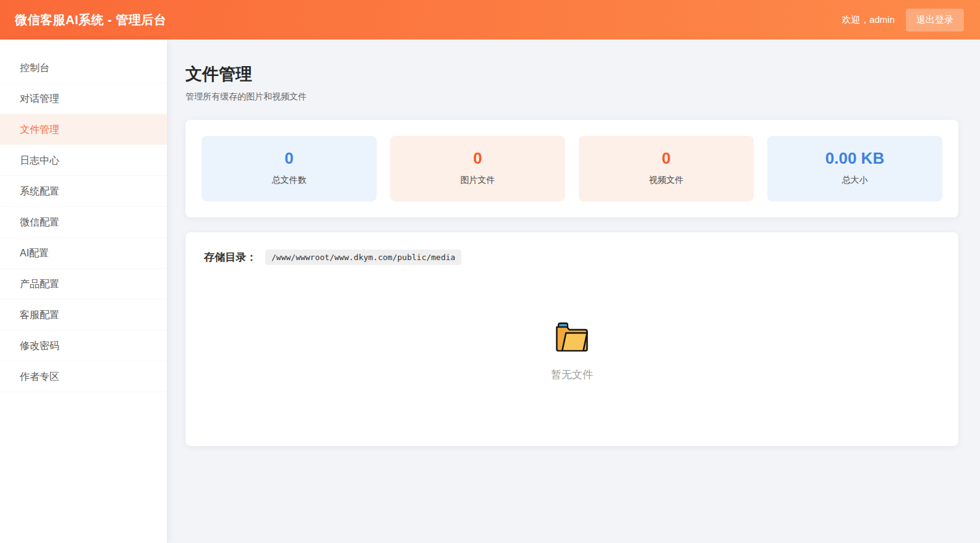 The height and width of the screenshot is (543, 980). Describe the element at coordinates (572, 337) in the screenshot. I see `open-folder-icon` at that location.